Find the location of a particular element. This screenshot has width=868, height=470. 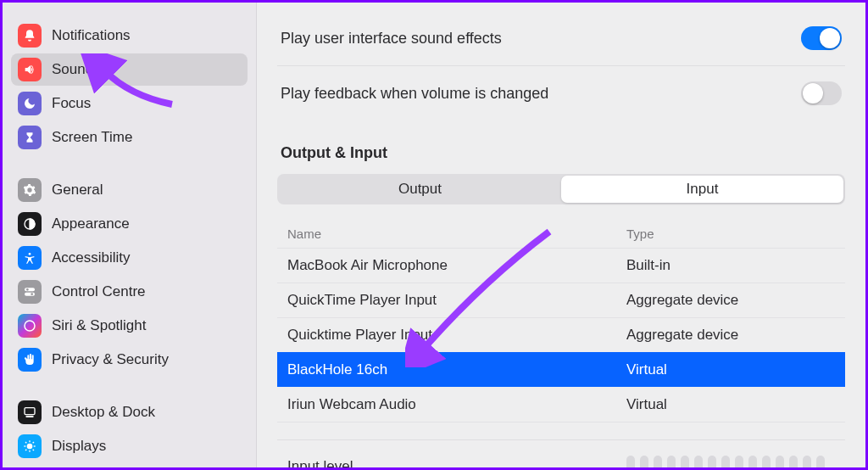

input-level-meter is located at coordinates (726, 462).